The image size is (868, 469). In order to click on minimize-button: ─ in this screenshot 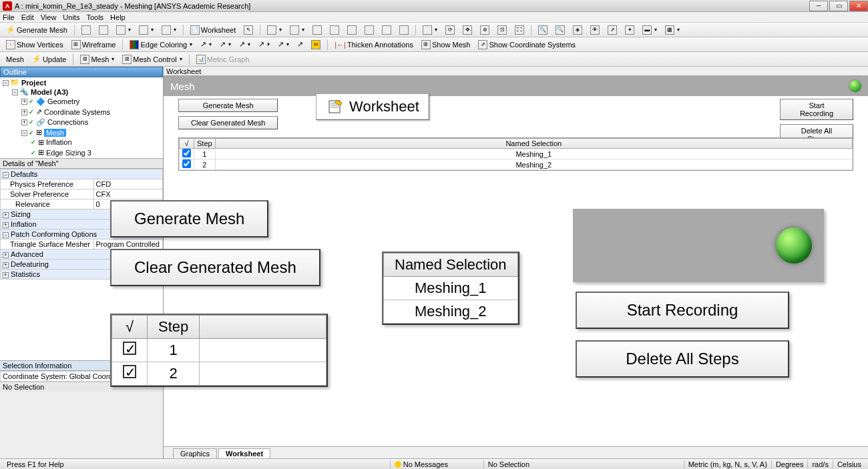, I will do `click(819, 6)`.